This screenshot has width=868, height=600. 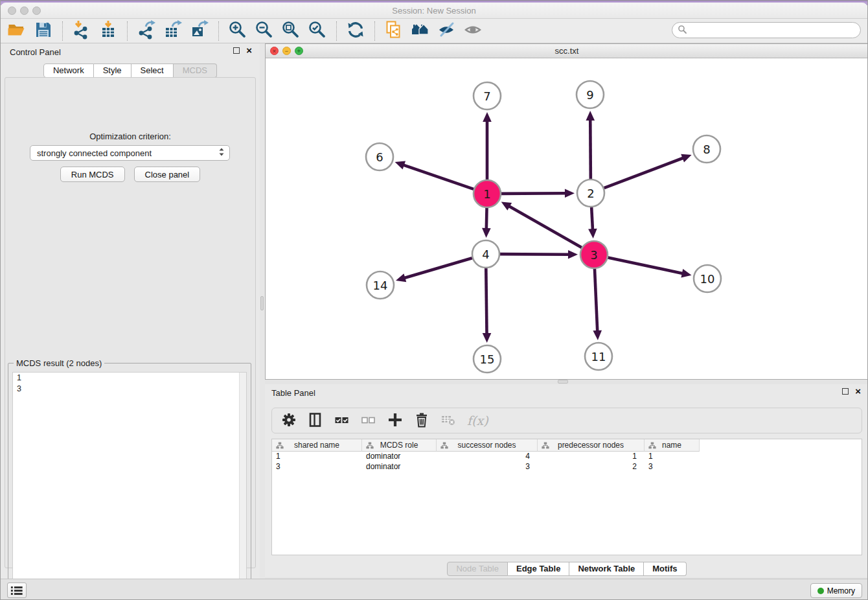 What do you see at coordinates (380, 285) in the screenshot?
I see `graph-node-14: 14` at bounding box center [380, 285].